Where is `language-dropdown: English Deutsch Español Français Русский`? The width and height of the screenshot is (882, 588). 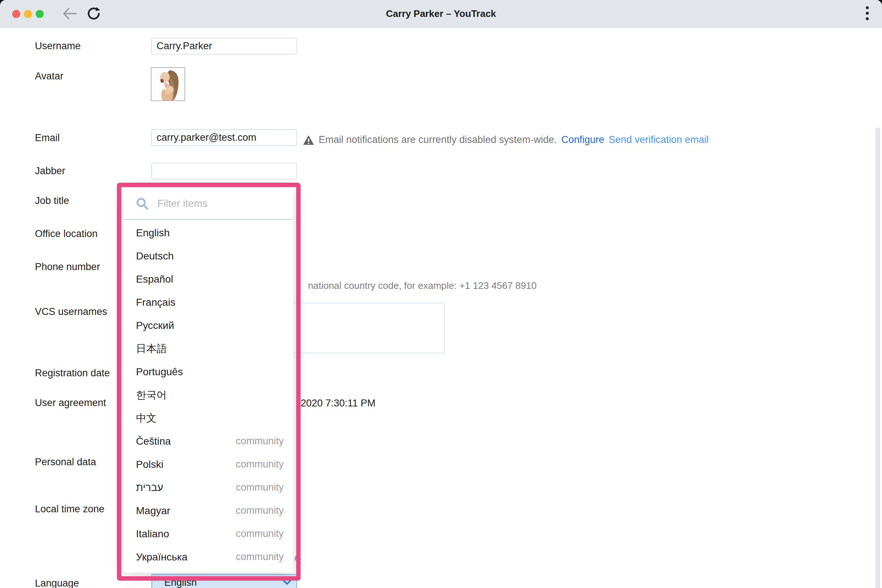
language-dropdown: English Deutsch Español Français Русский is located at coordinates (208, 380).